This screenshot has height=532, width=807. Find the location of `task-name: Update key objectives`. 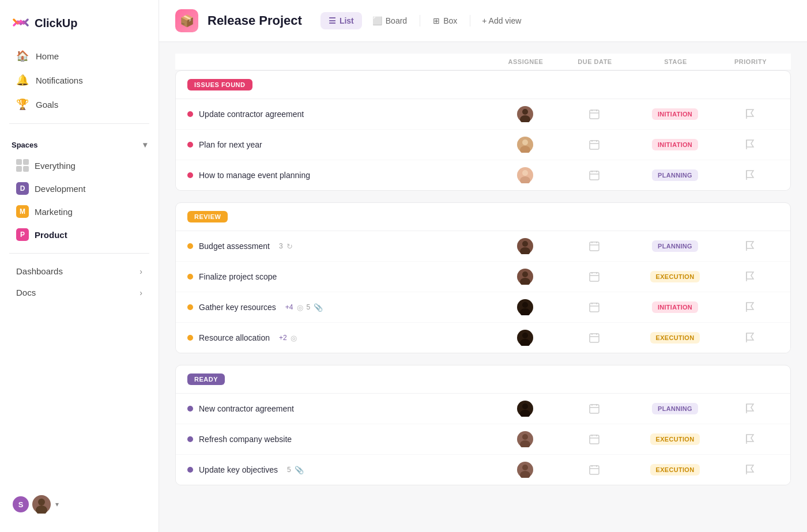

task-name: Update key objectives is located at coordinates (239, 470).